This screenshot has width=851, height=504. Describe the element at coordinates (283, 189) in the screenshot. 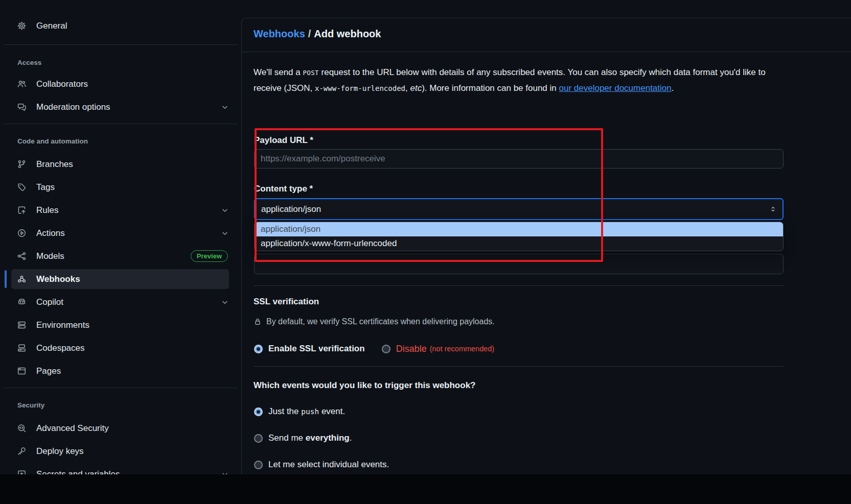

I see `content-type-label: Content type *` at that location.